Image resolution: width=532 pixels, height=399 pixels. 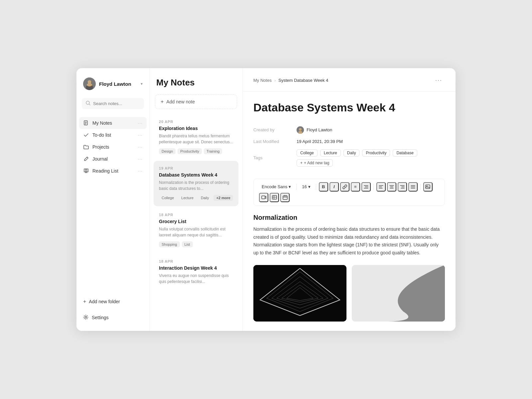 What do you see at coordinates (113, 318) in the screenshot?
I see `settings-button: Settings` at bounding box center [113, 318].